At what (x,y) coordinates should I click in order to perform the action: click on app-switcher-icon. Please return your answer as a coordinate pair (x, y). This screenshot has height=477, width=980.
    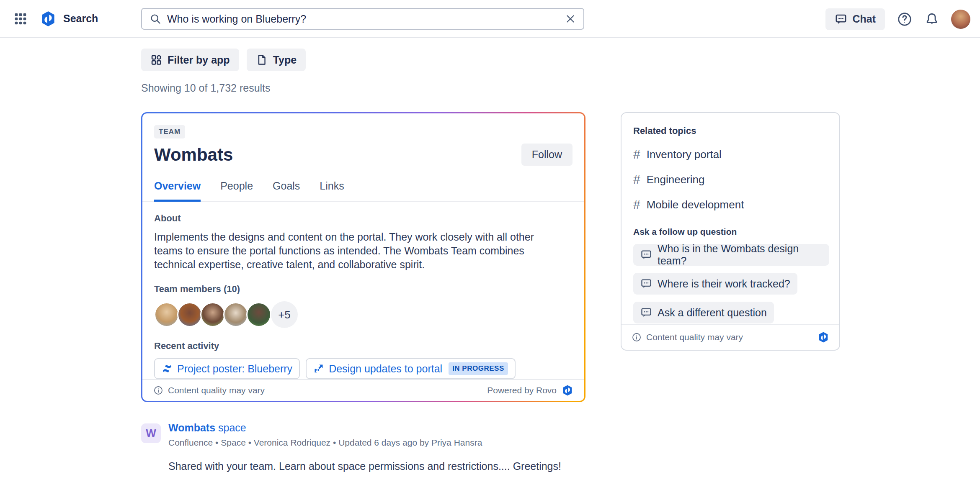
    Looking at the image, I should click on (21, 19).